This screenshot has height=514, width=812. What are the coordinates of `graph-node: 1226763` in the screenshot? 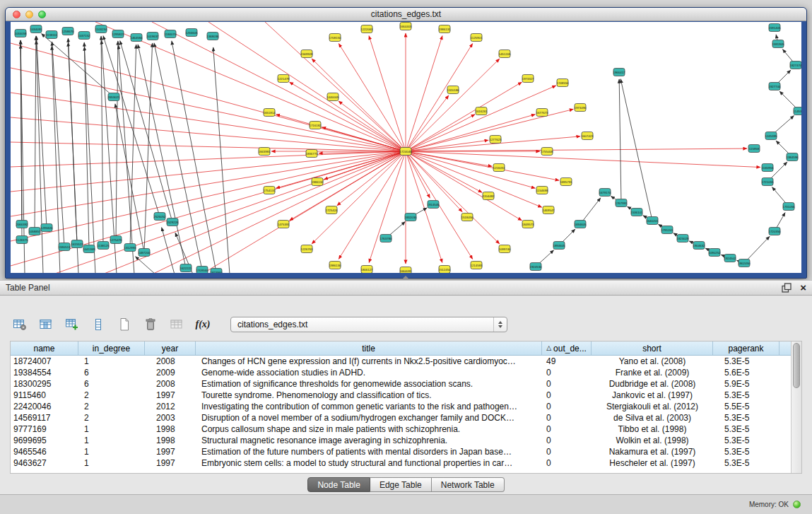 It's located at (307, 249).